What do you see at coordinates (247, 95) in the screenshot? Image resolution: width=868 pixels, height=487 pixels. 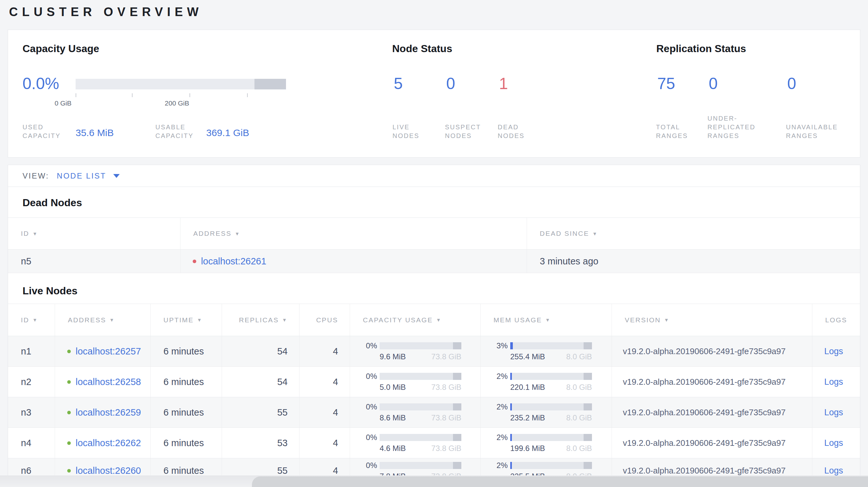 I see `capacity-axis-tick` at bounding box center [247, 95].